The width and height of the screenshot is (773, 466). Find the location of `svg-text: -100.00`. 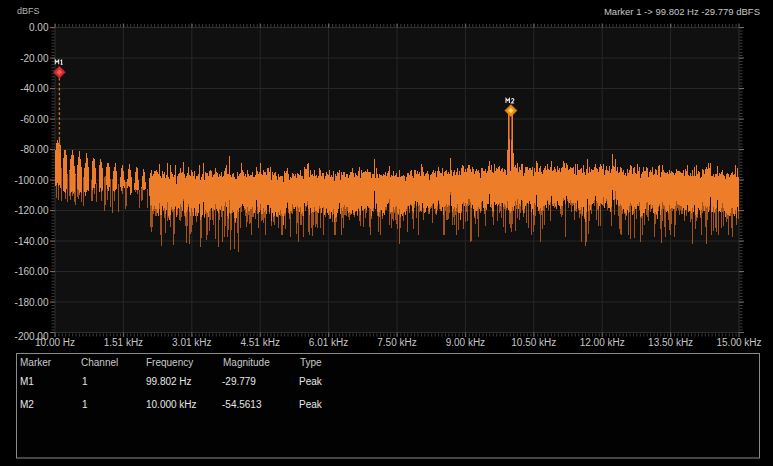

svg-text: -100.00 is located at coordinates (32, 180).